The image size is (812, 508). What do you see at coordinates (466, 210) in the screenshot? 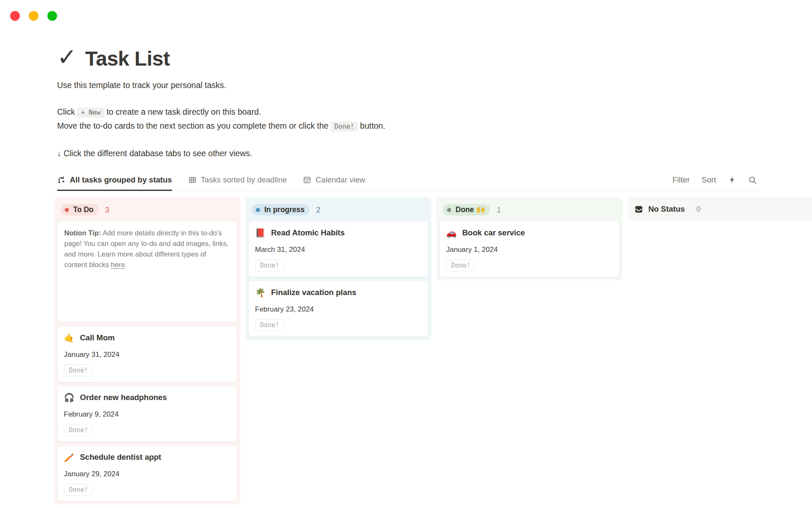
I see `status-pill-done: Done 🙌` at bounding box center [466, 210].